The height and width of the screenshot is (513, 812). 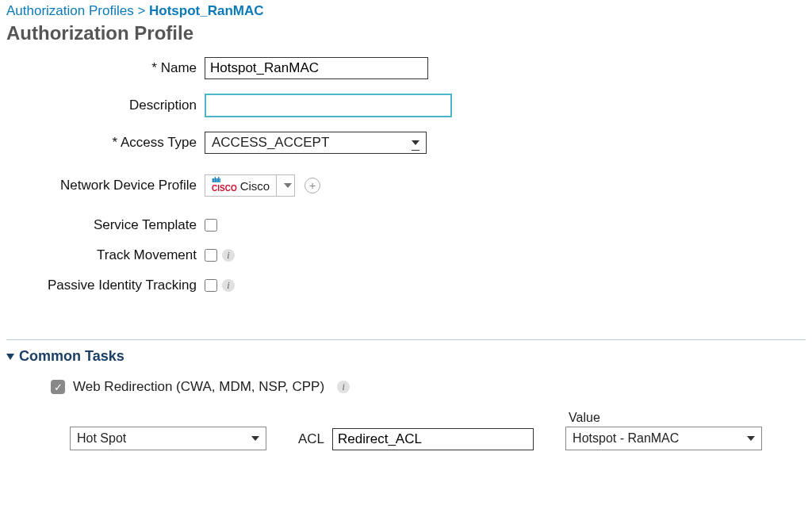 What do you see at coordinates (206, 11) in the screenshot?
I see `breadcrumb-current: Hotspot_RanMAC` at bounding box center [206, 11].